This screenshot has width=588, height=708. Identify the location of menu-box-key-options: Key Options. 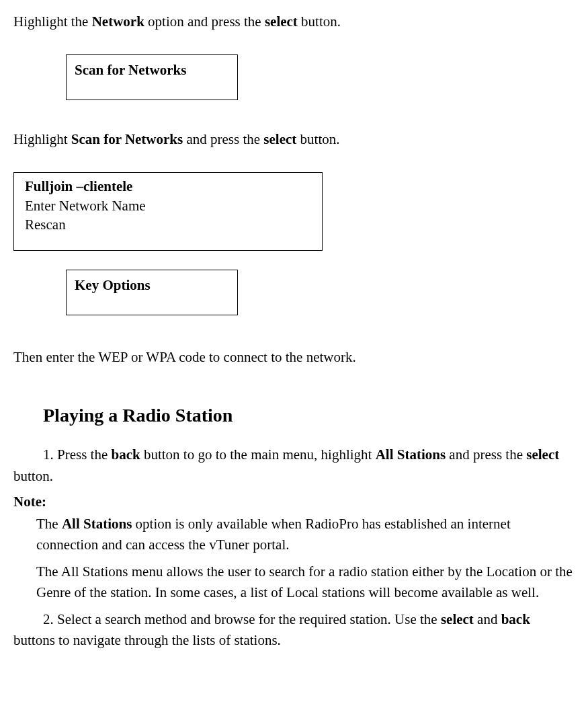
(152, 292).